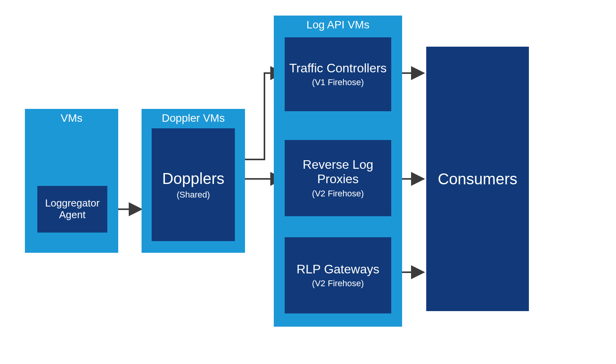 This screenshot has width=616, height=364. What do you see at coordinates (338, 178) in the screenshot?
I see `node-reverse-log-proxies: Reverse Log Proxies (V2 Firehose)` at bounding box center [338, 178].